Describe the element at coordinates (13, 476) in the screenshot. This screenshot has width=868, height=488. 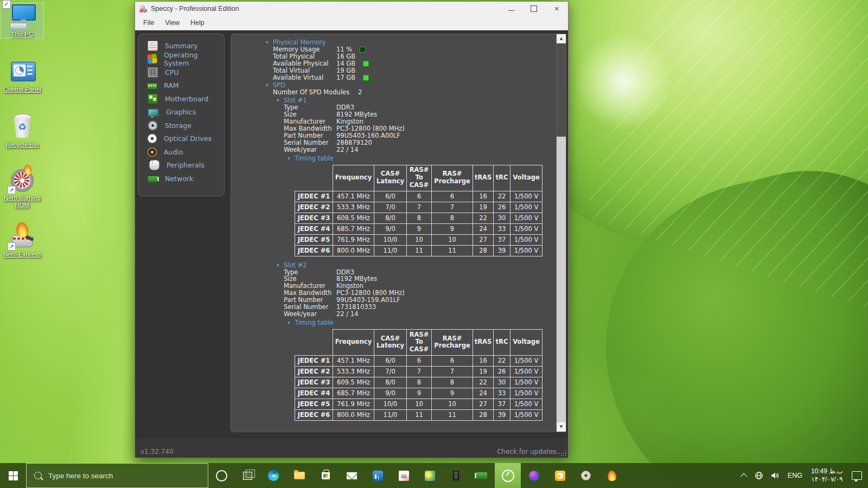
I see `start-button` at that location.